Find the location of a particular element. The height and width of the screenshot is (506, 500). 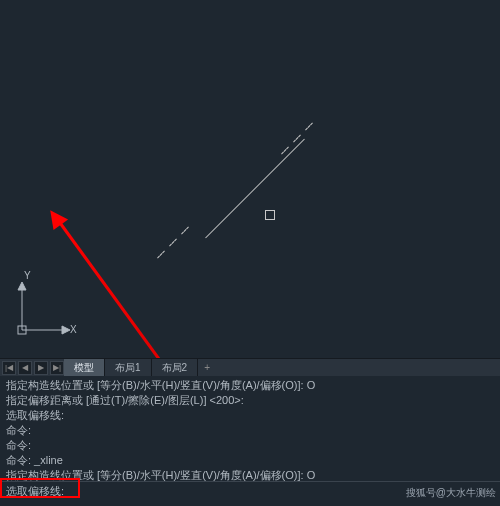

nav-prev-button: ◀ is located at coordinates (25, 368).